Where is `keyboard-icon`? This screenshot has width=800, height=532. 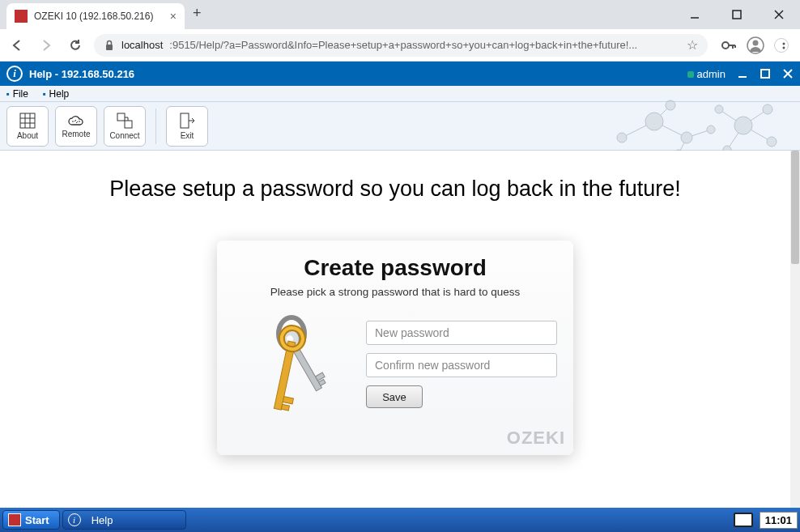 keyboard-icon is located at coordinates (743, 520).